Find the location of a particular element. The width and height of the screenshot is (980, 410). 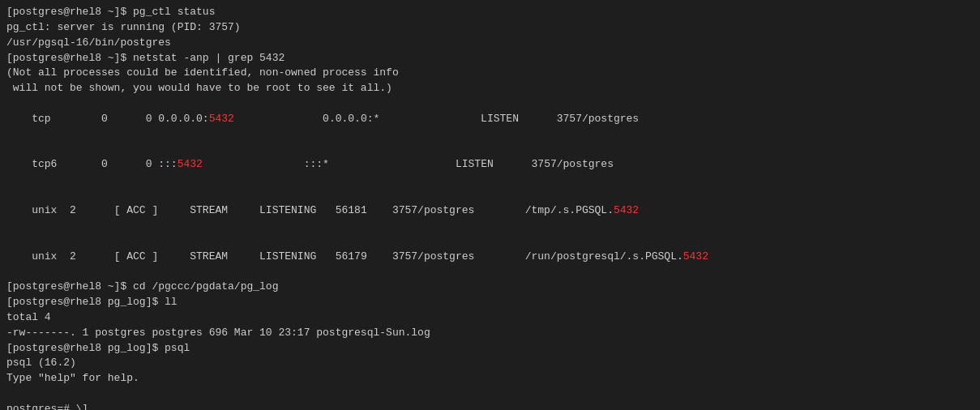

unix-1-prefix: unix 2 [ ACC ] STREAM LISTENING 56181 37… is located at coordinates (323, 211).